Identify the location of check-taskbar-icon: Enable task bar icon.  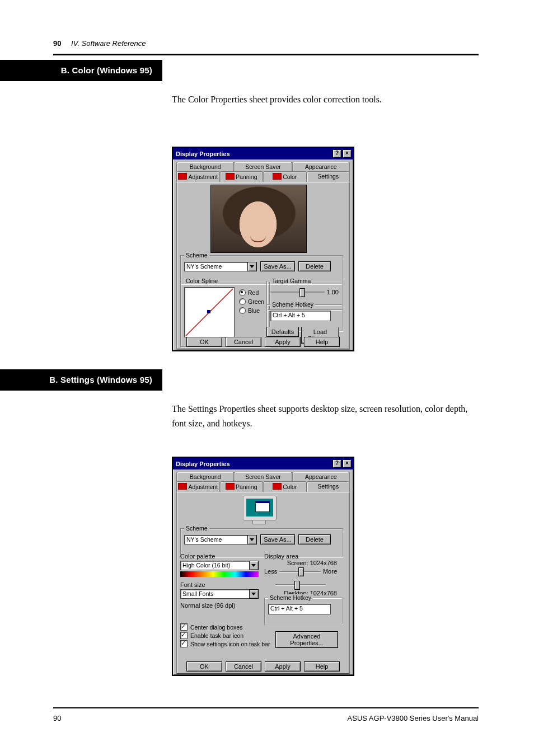
(231, 636).